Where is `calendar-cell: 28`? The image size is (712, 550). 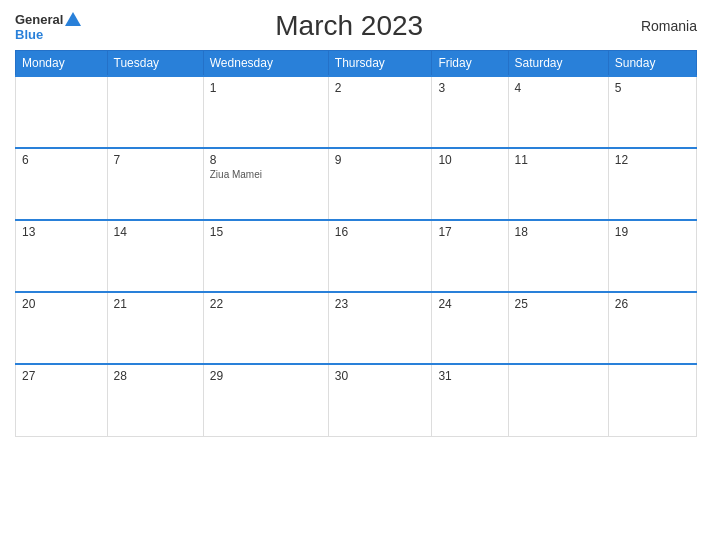 calendar-cell: 28 is located at coordinates (155, 400).